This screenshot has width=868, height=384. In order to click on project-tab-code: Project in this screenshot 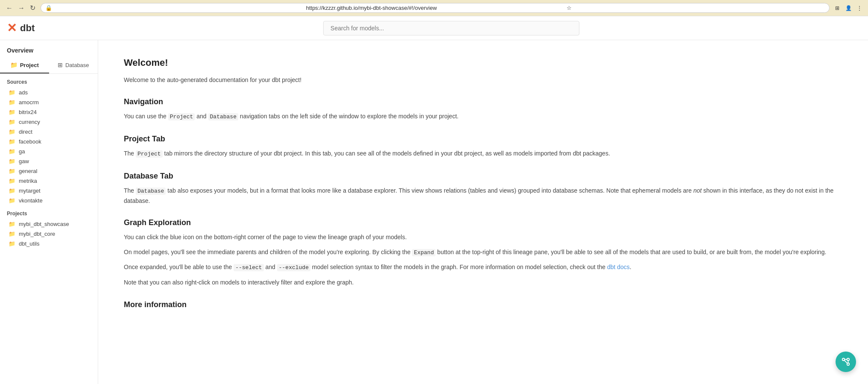, I will do `click(149, 154)`.